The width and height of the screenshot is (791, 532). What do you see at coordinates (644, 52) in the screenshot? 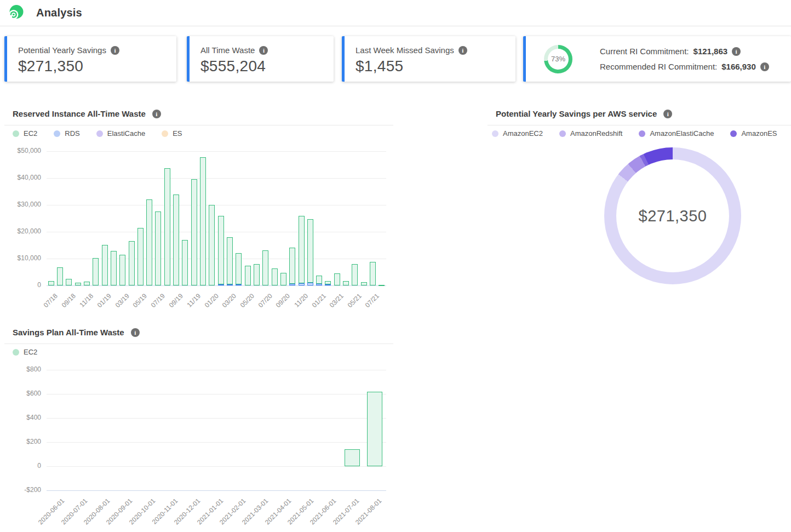
I see `ri-row-label: Current RI Commitment:` at bounding box center [644, 52].